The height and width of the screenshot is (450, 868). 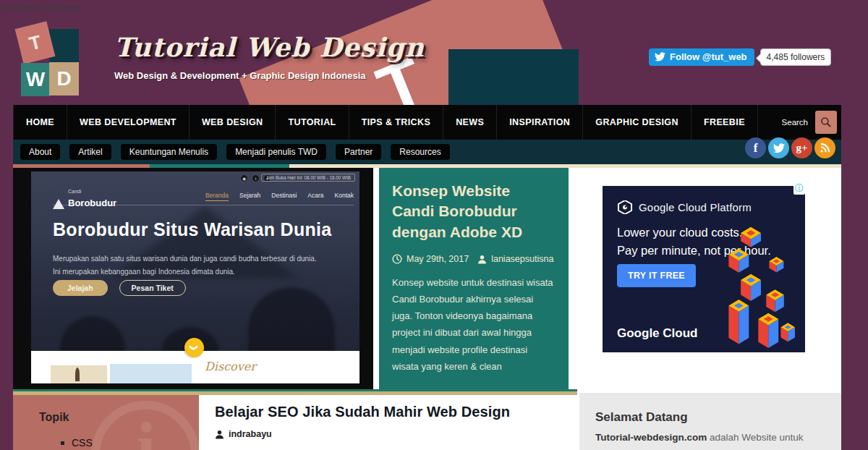 What do you see at coordinates (230, 366) in the screenshot?
I see `hero-discover-text: Discover` at bounding box center [230, 366].